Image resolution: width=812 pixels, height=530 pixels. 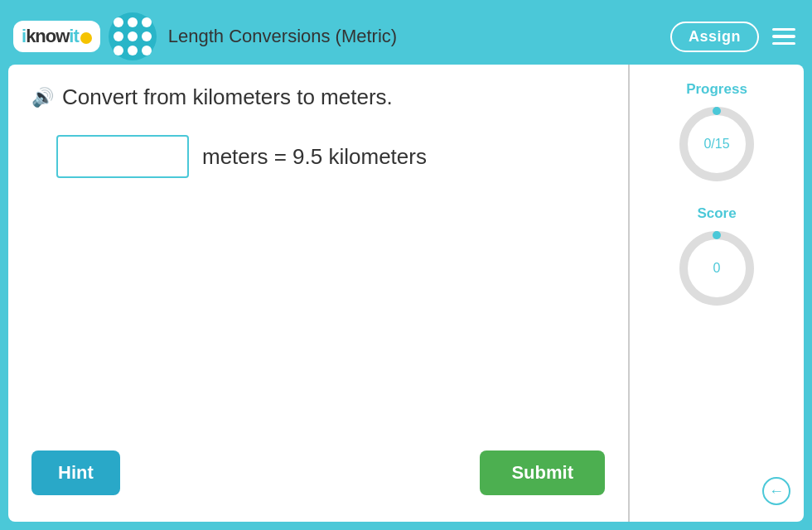 What do you see at coordinates (227, 98) in the screenshot?
I see `question-text: Convert from kilometers to meters.` at bounding box center [227, 98].